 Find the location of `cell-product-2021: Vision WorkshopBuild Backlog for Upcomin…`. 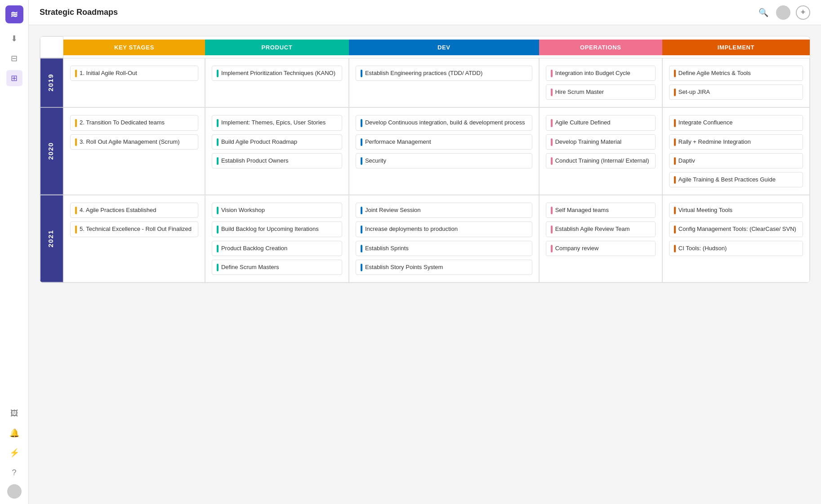

cell-product-2021: Vision WorkshopBuild Backlog for Upcomin… is located at coordinates (277, 239).